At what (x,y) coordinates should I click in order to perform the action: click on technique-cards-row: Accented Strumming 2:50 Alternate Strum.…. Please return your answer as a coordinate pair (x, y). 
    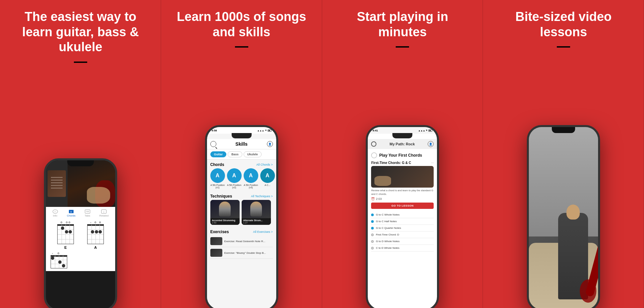
    Looking at the image, I should click on (242, 214).